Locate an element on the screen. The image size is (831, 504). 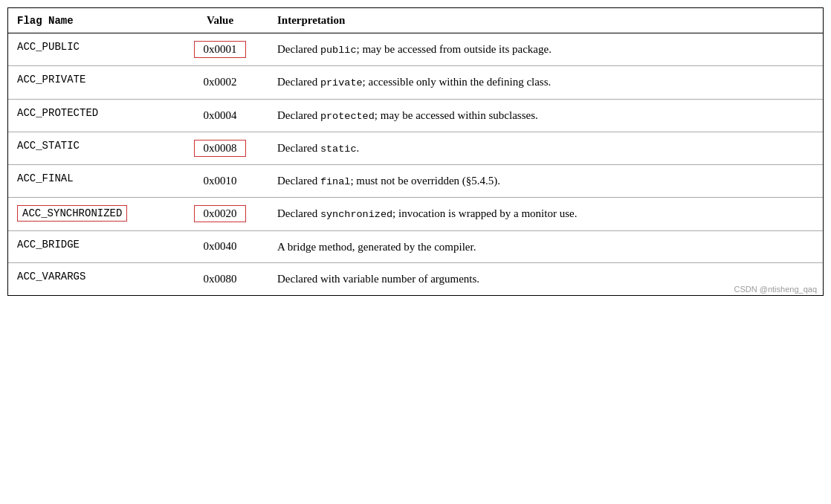
flag-cell: ACC_SYNCHRONIZED is located at coordinates (90, 214).